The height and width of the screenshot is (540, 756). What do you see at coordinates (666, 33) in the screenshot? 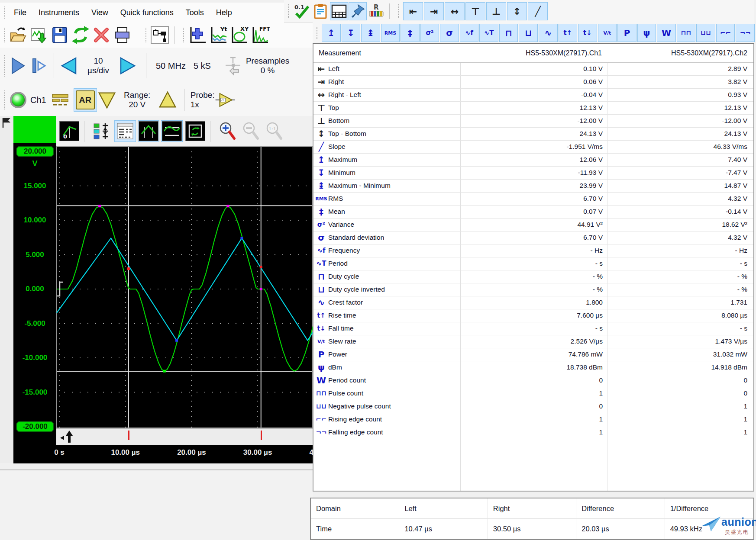
I see `period-count-toggle: W` at bounding box center [666, 33].